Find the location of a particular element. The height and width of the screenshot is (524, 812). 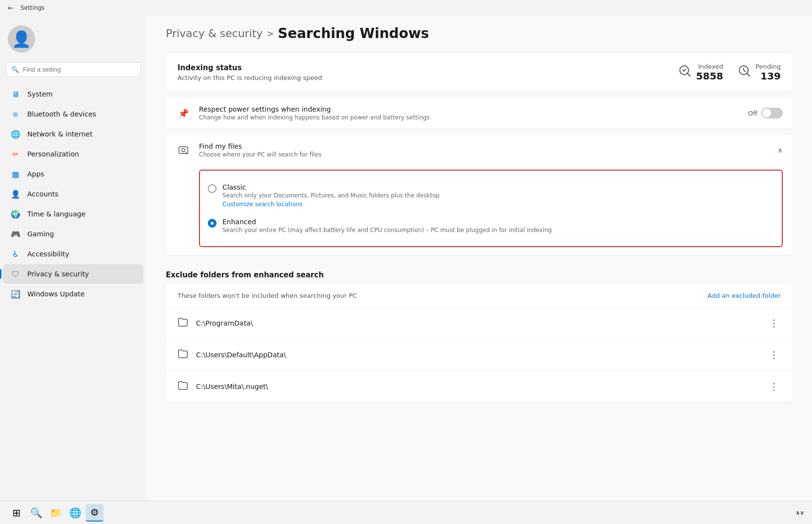

enhanced-desc: Search your entire PC (may affect batter… is located at coordinates (387, 230).